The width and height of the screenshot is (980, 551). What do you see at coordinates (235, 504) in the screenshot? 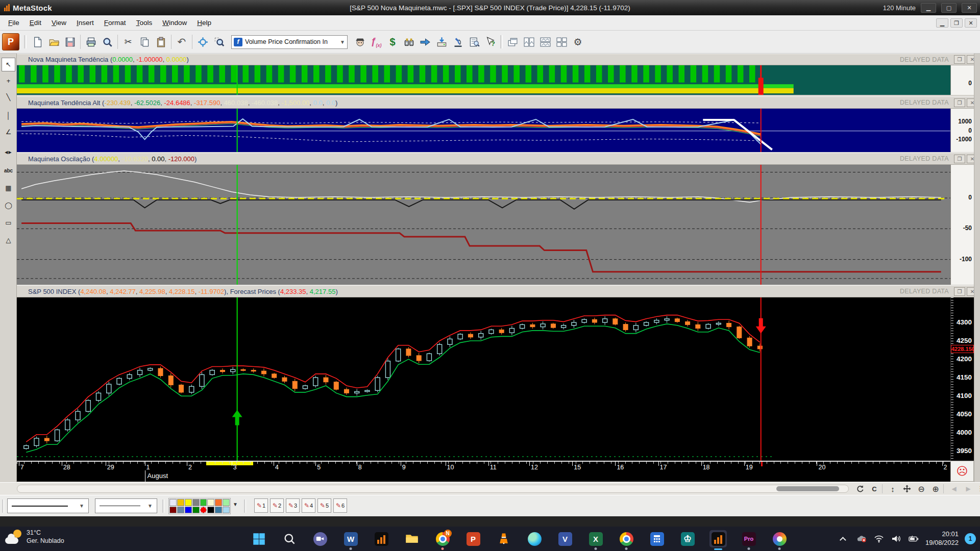
I see `palette-dropdown-arrow: ▼` at bounding box center [235, 504].